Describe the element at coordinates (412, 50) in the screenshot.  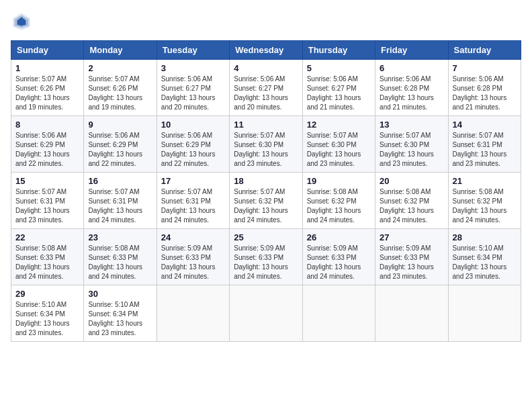
I see `weekday-header: Friday` at that location.